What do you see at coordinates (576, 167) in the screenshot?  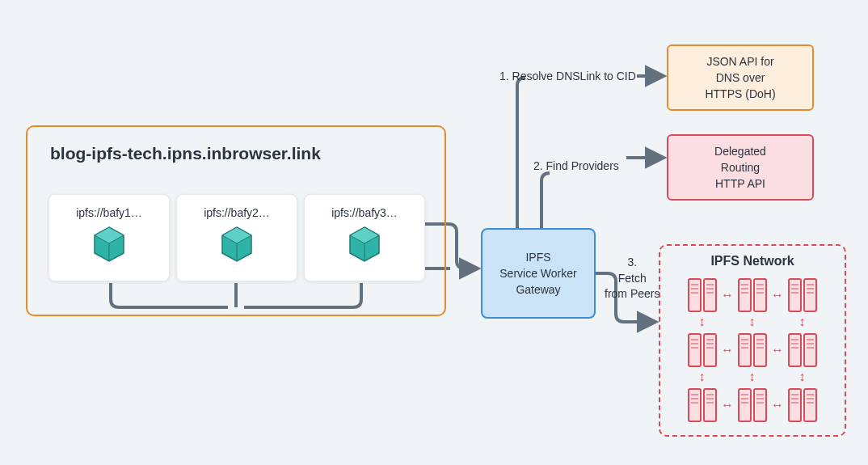 I see `step-2-label: 2. Find Providers` at bounding box center [576, 167].